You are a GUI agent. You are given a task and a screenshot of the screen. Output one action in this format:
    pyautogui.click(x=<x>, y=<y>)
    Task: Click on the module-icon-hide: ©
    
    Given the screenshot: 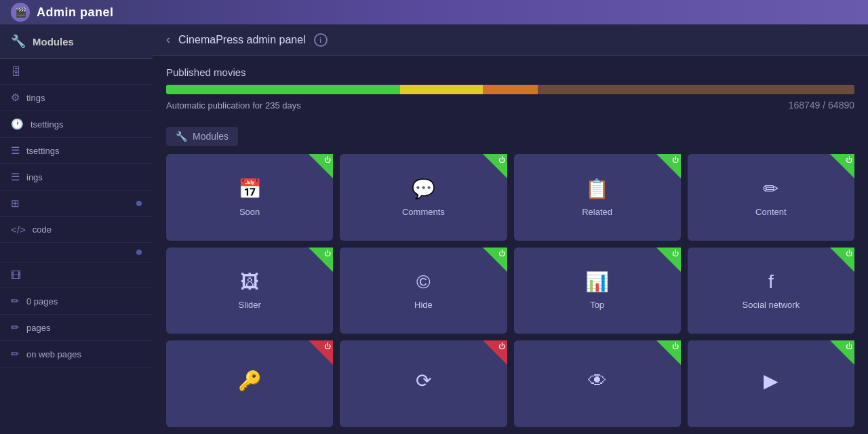 What is the action you would take?
    pyautogui.click(x=423, y=282)
    